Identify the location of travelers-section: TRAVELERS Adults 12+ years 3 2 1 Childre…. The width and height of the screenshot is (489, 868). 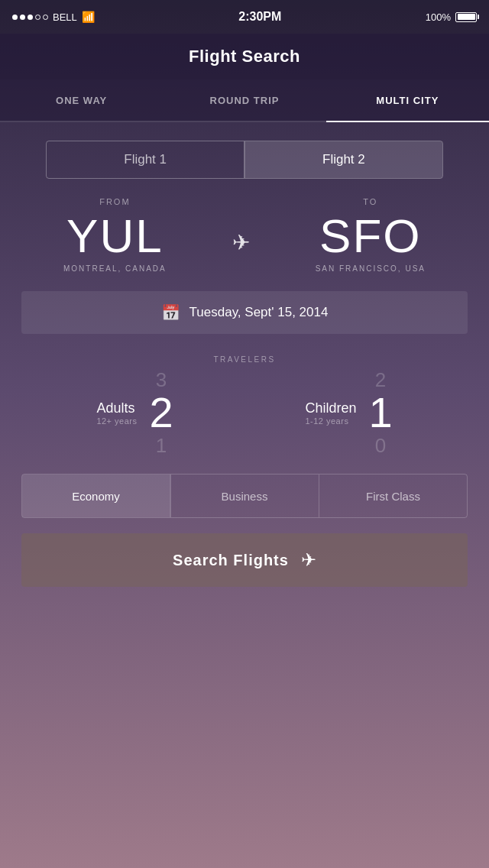
(244, 397).